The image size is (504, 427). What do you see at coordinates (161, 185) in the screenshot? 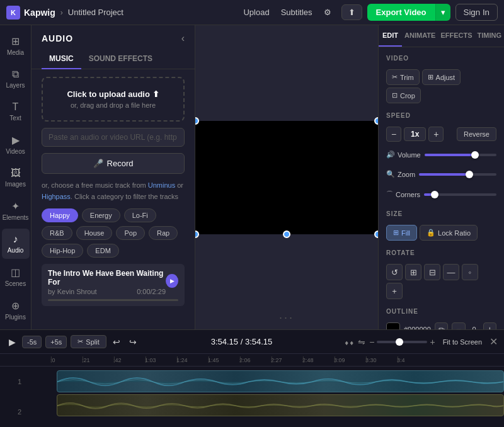
I see `unminus-link: Unminus` at bounding box center [161, 185].